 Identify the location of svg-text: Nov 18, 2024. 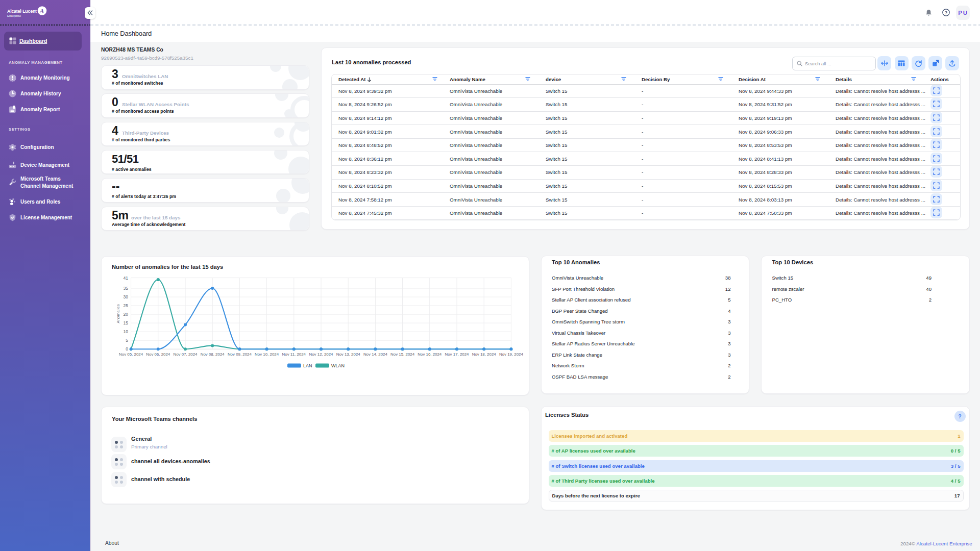
(484, 354).